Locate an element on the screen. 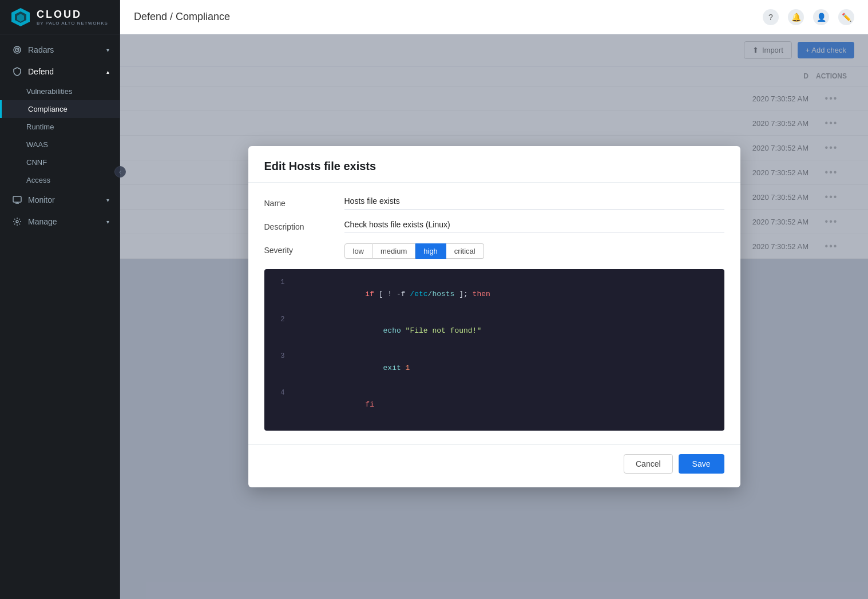 The width and height of the screenshot is (868, 599). logo-text: CLOUD BY PALO ALTO NETWORKS is located at coordinates (72, 17).